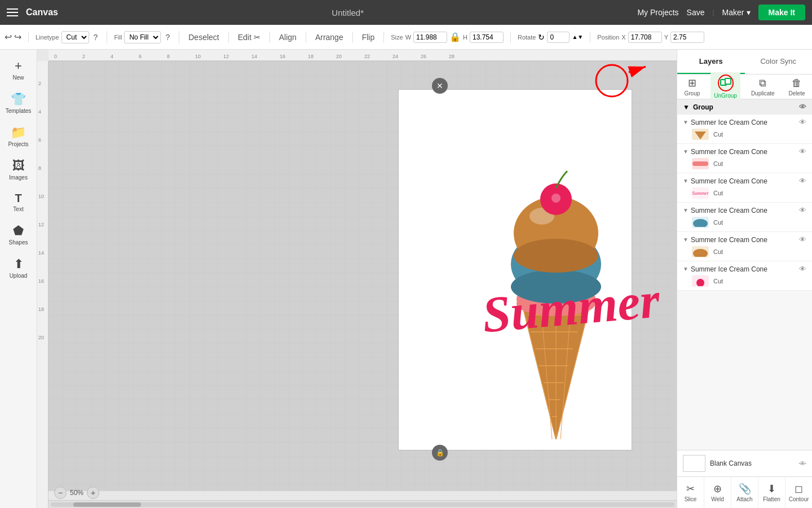 The height and width of the screenshot is (508, 812). Describe the element at coordinates (645, 37) in the screenshot. I see `x-input` at that location.